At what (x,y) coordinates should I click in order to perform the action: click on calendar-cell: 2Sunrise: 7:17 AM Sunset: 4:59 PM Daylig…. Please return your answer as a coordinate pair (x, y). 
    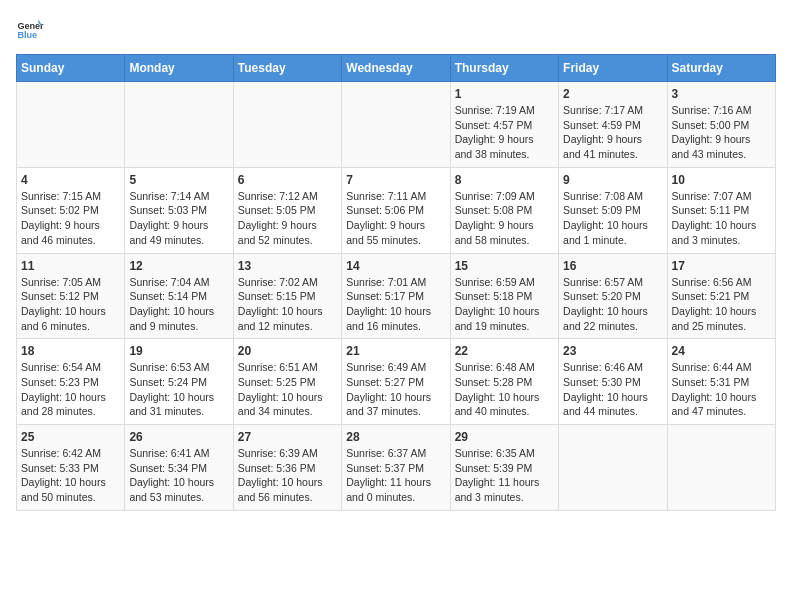
    Looking at the image, I should click on (613, 125).